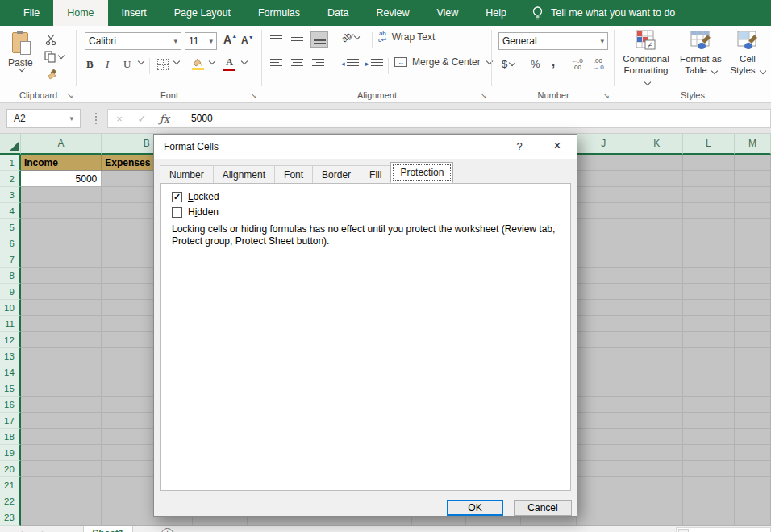  I want to click on cell-l12, so click(710, 340).